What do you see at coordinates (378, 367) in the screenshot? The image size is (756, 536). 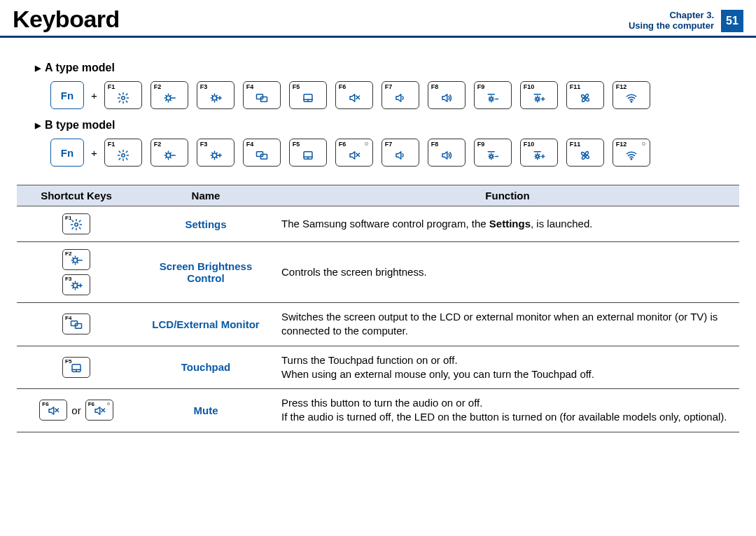 I see `table-row: F5TouchpadTurns the Touchpad function on…` at bounding box center [378, 367].